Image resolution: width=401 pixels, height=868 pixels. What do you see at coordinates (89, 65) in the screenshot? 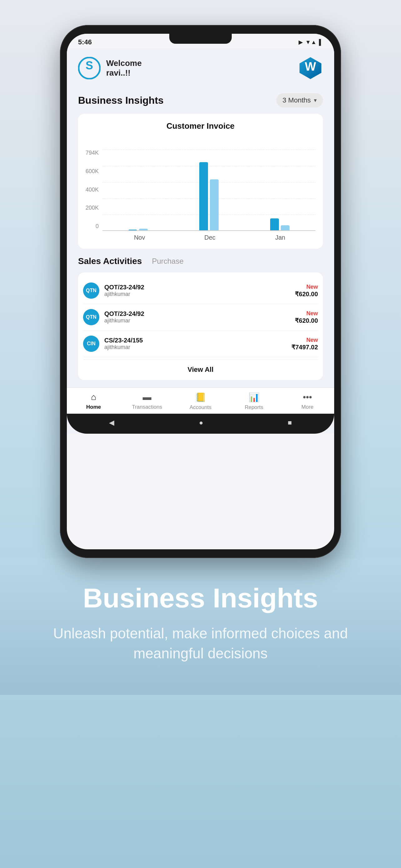
I see `svg-text: S` at bounding box center [89, 65].